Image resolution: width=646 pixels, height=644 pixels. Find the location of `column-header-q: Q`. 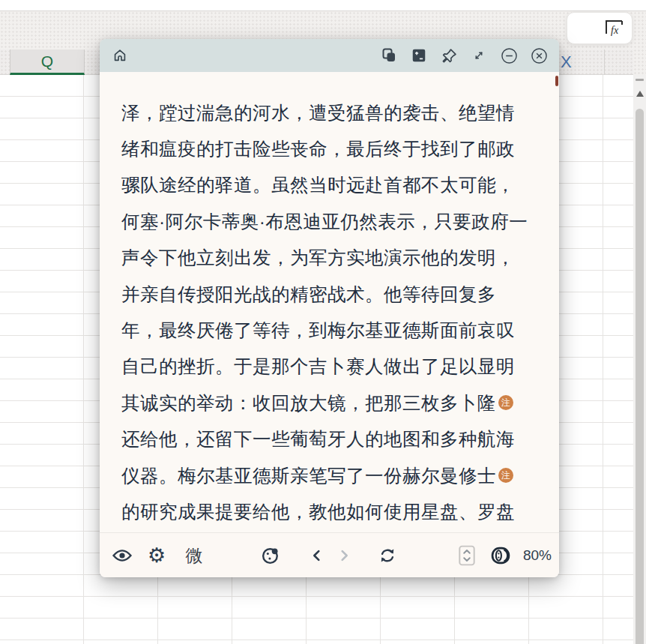

column-header-q: Q is located at coordinates (47, 62).